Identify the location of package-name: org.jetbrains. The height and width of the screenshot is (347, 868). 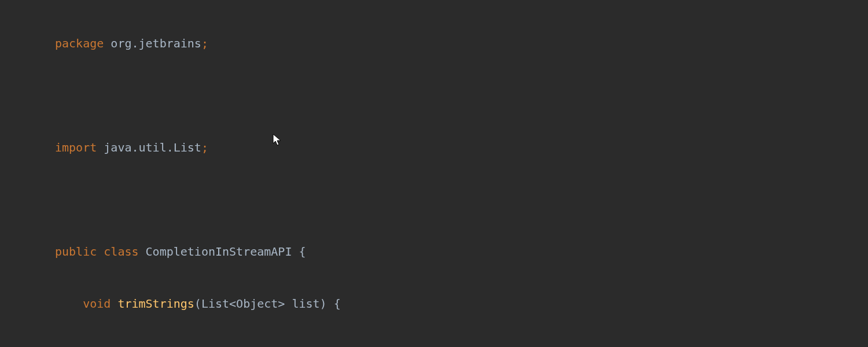
(156, 43).